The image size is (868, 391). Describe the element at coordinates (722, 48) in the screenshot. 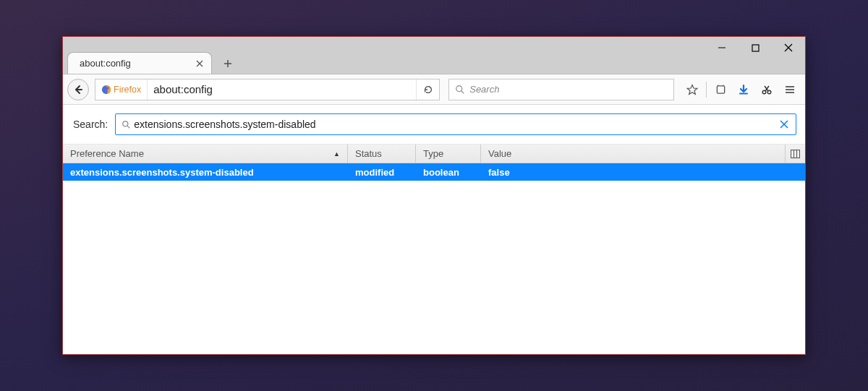

I see `minimize-button` at that location.